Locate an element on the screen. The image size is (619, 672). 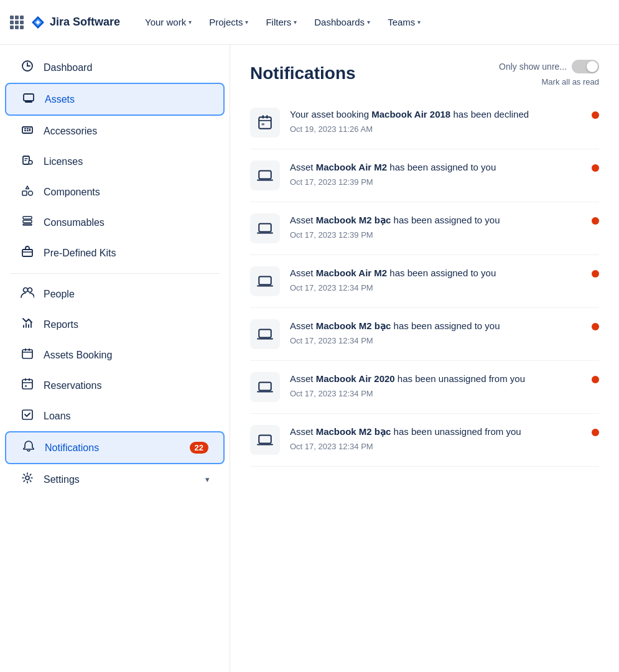
sidebar-item-notifications: Notifications 22 is located at coordinates (114, 448).